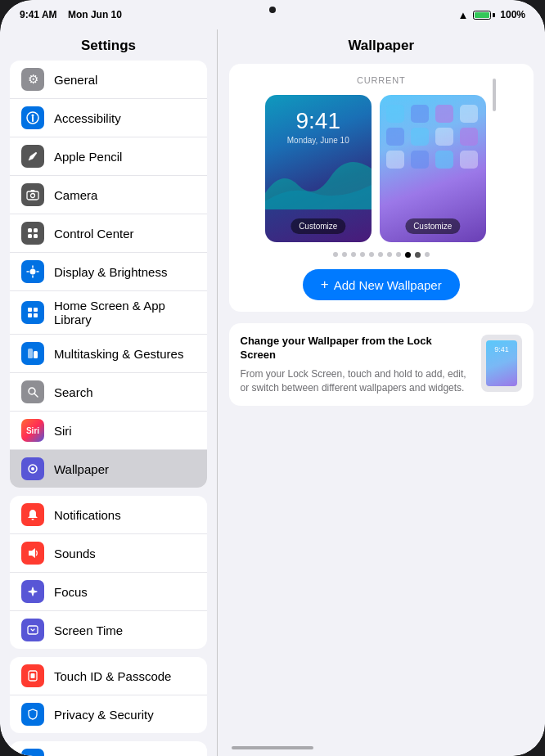 This screenshot has height=756, width=545. Describe the element at coordinates (124, 234) in the screenshot. I see `control-center-label: Control Center` at that location.